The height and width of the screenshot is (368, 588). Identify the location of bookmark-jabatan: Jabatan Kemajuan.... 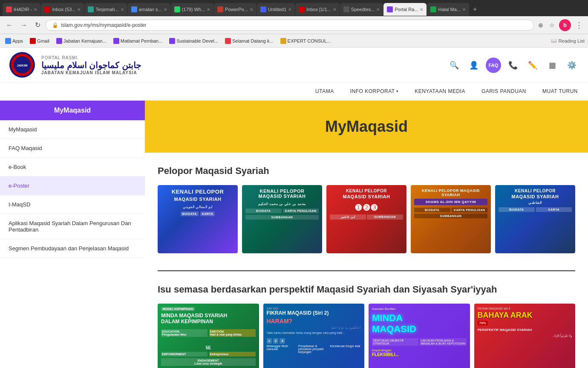
(81, 41).